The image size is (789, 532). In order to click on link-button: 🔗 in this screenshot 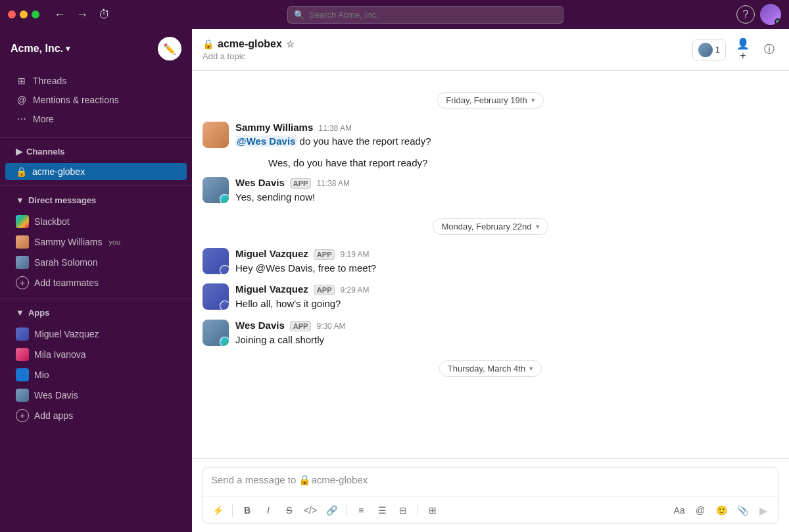, I will do `click(331, 510)`.